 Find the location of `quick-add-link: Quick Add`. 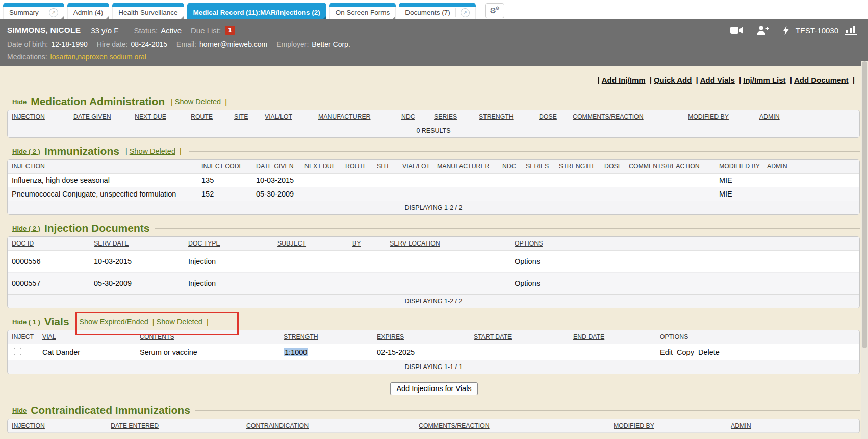

quick-add-link: Quick Add is located at coordinates (673, 80).